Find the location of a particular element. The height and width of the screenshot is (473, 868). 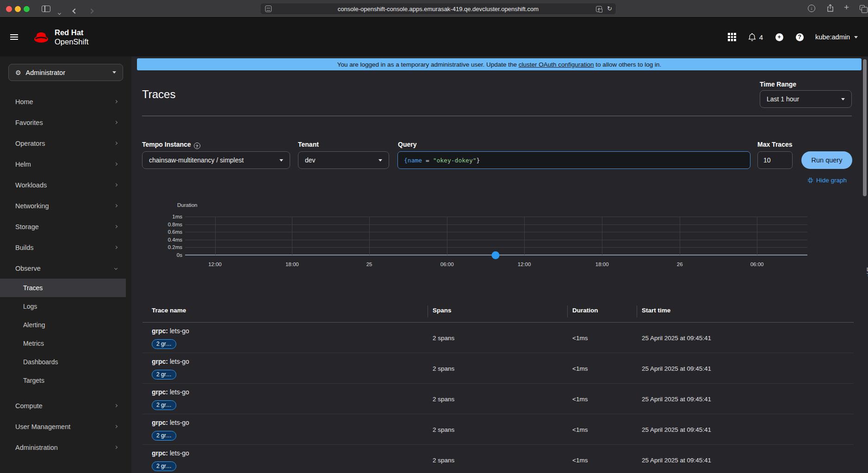

sidebar-subitem-logs: Logs is located at coordinates (66, 306).